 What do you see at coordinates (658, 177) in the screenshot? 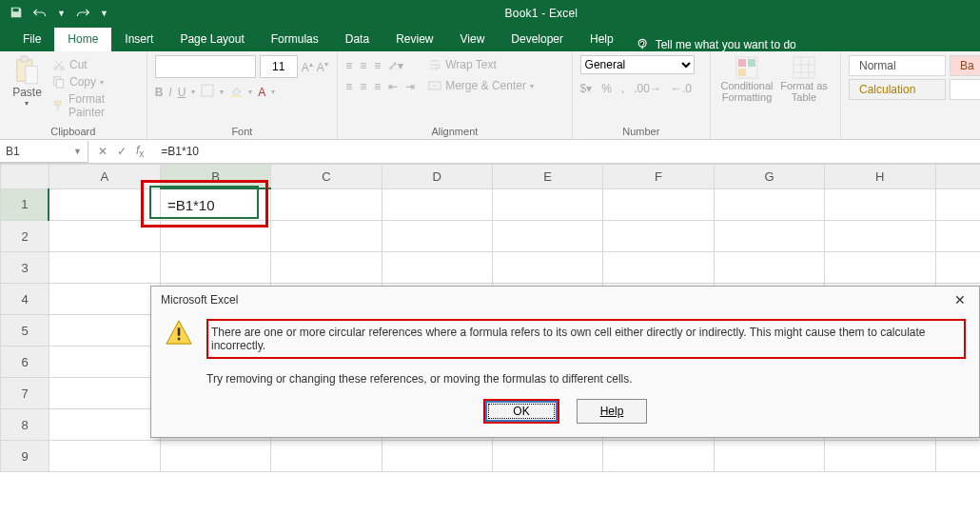
I see `col-header-F: F` at bounding box center [658, 177].